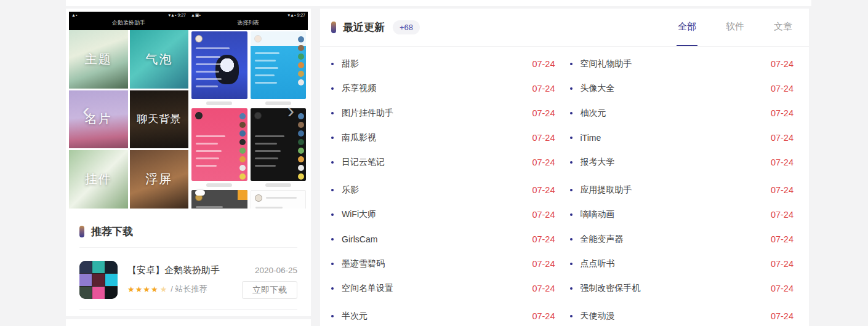  I want to click on item-link: WiFi大师, so click(359, 215).